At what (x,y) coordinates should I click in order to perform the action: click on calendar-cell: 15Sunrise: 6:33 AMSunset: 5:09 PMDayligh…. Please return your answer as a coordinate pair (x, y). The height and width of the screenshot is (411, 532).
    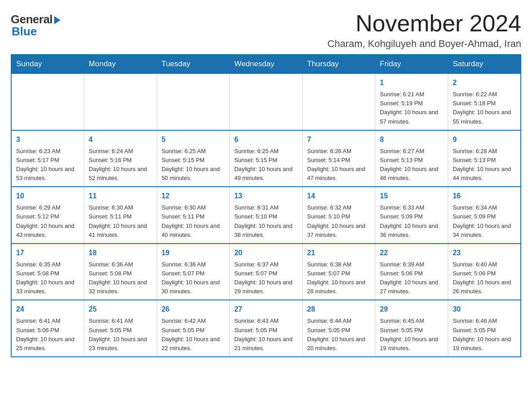
    Looking at the image, I should click on (412, 215).